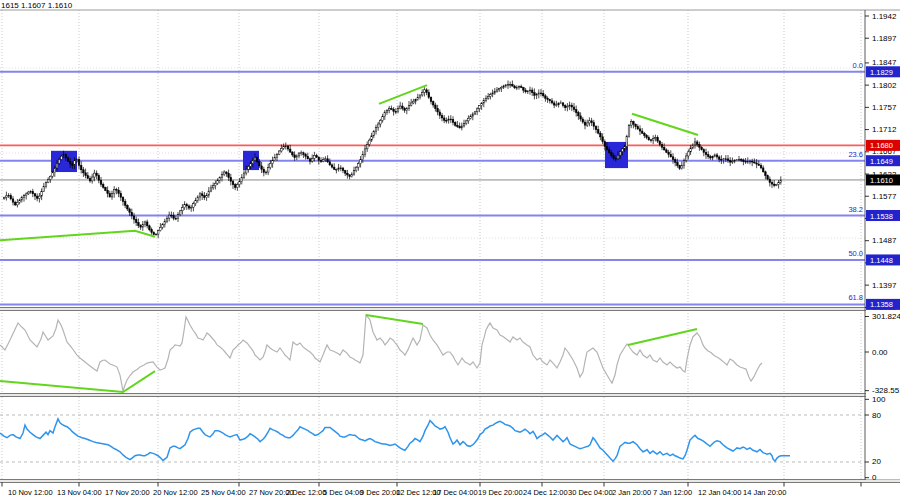  I want to click on fib-percent-label: 38.2, so click(856, 210).